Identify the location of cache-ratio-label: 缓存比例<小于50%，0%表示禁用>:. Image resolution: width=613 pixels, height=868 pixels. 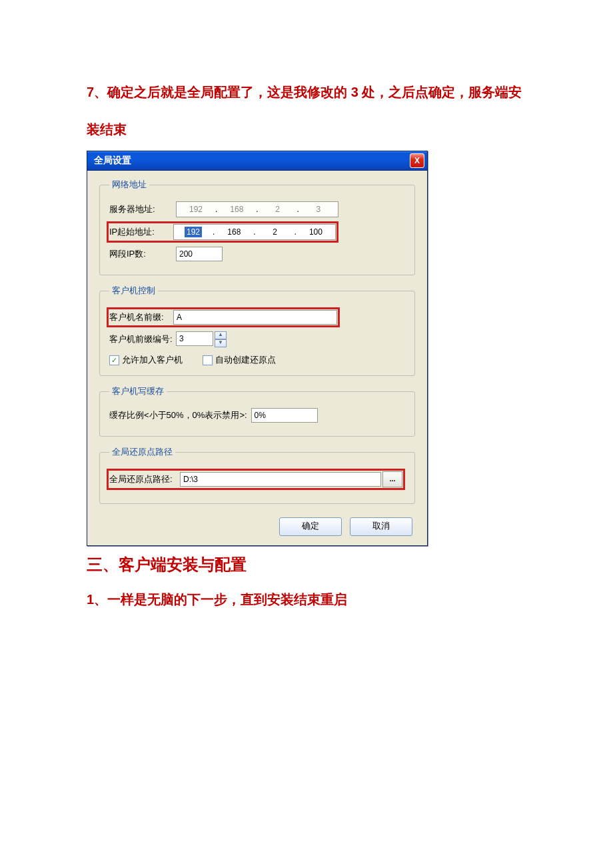
(179, 415).